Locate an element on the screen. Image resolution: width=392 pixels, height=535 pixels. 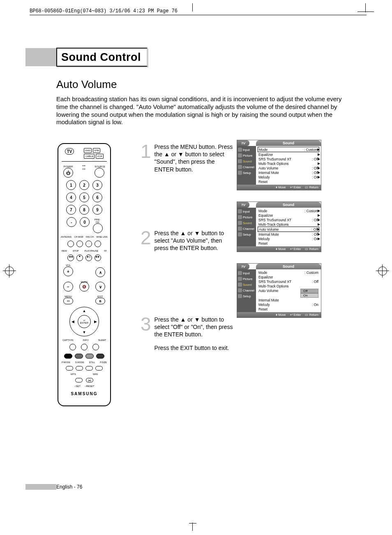
crop-mark-tr-h is located at coordinates (366, 12).